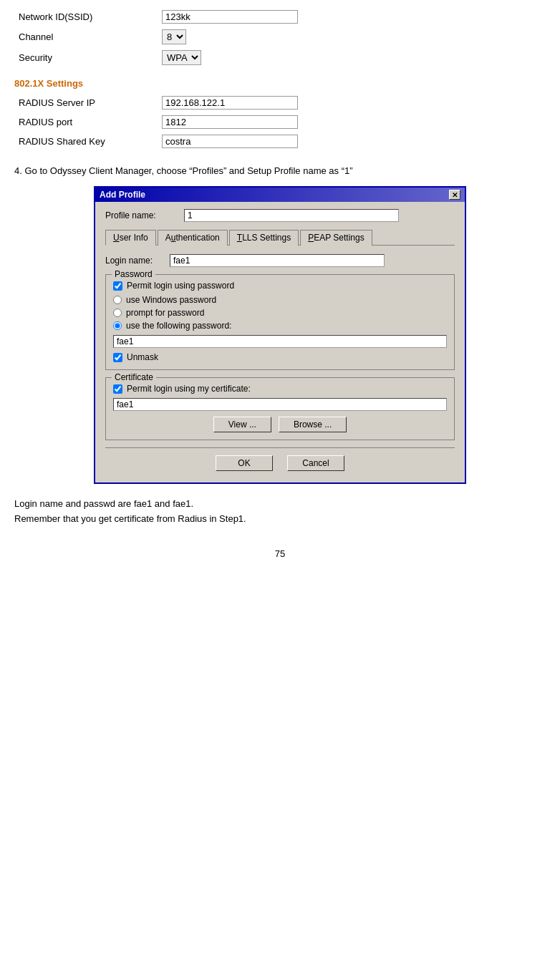 This screenshot has width=560, height=980. What do you see at coordinates (230, 17) in the screenshot?
I see `network-id-input` at bounding box center [230, 17].